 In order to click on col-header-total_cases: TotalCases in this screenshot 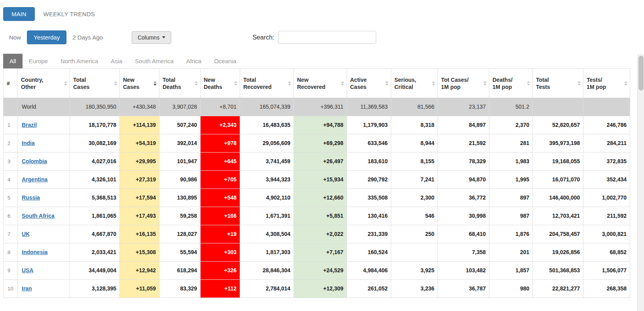, I will do `click(95, 83)`.